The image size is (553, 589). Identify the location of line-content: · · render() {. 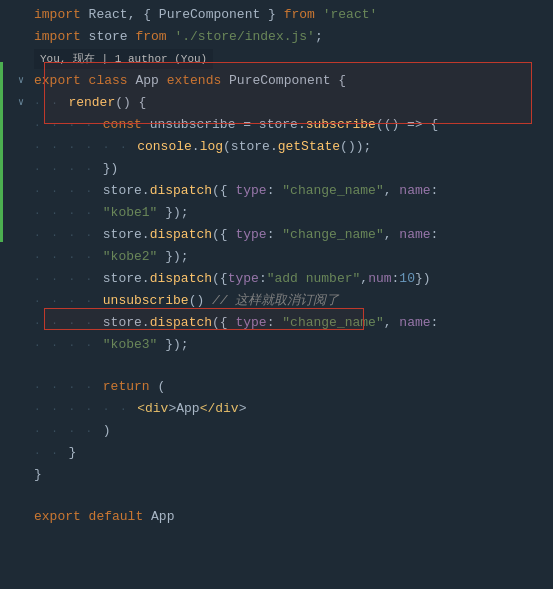
(292, 103).